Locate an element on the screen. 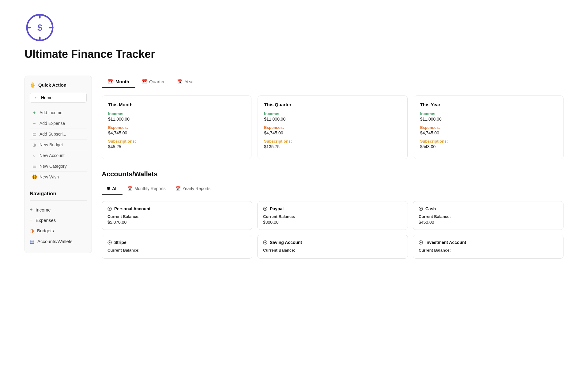  budgets-icon: ◑ is located at coordinates (32, 231).